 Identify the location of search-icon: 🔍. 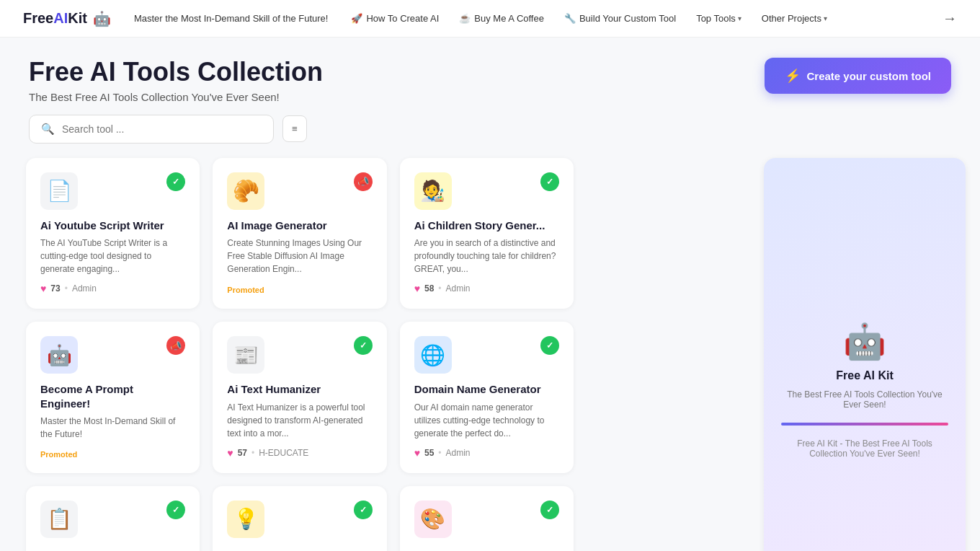
(48, 129).